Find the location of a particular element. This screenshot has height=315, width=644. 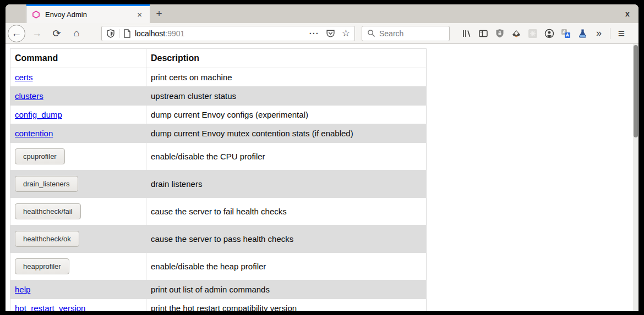

extension-badger-icon is located at coordinates (516, 34).